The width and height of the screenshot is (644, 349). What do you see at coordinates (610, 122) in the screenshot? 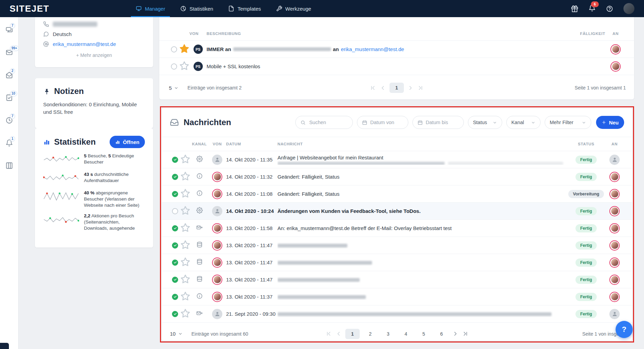
I see `new-message-button: Neu` at bounding box center [610, 122].